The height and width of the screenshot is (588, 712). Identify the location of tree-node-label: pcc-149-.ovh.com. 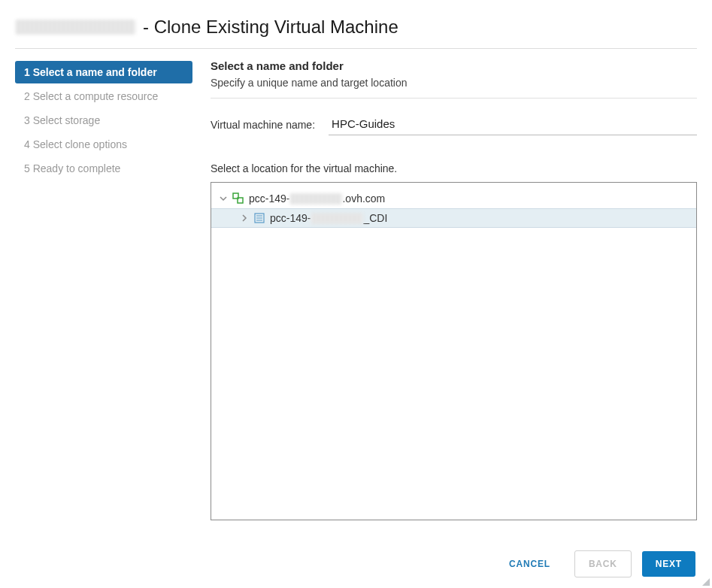
(317, 199).